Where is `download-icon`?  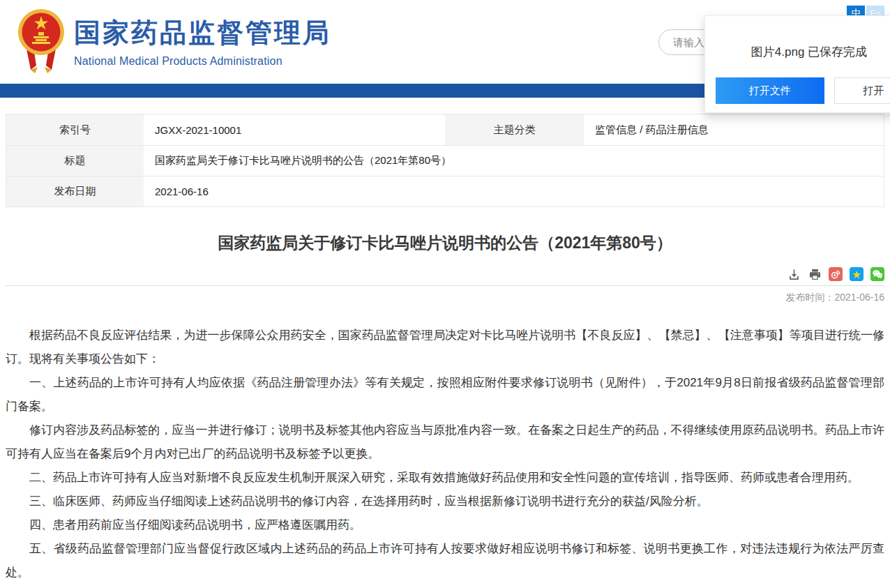 download-icon is located at coordinates (794, 274).